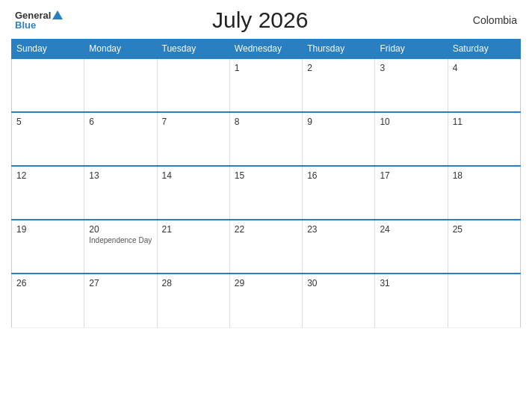  I want to click on day-number: 14, so click(194, 176).